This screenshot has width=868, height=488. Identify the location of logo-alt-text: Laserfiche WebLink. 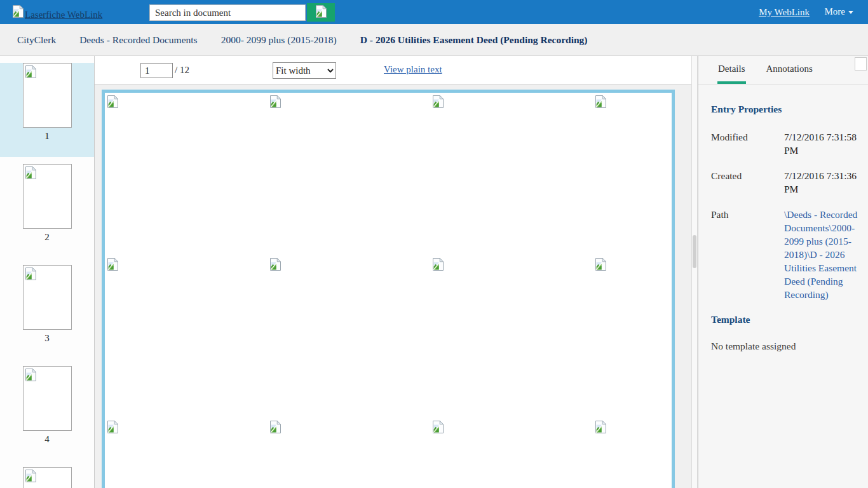
(64, 15).